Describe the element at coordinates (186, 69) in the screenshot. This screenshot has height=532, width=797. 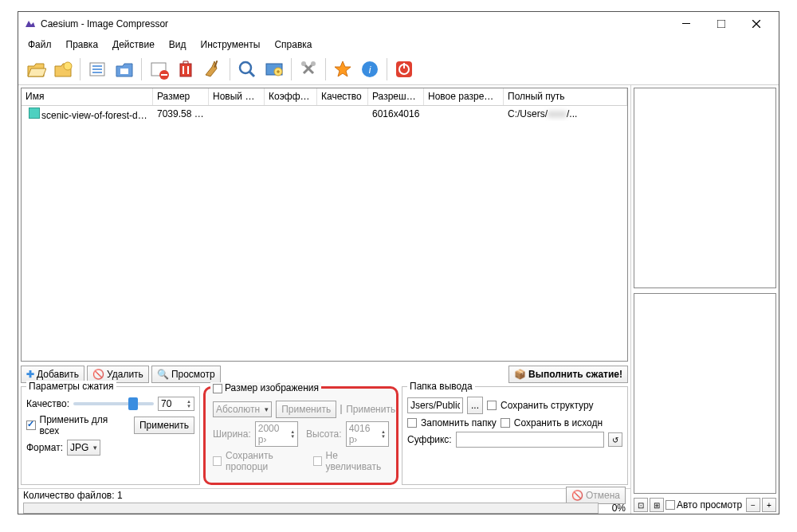
I see `clear-list-icon` at that location.